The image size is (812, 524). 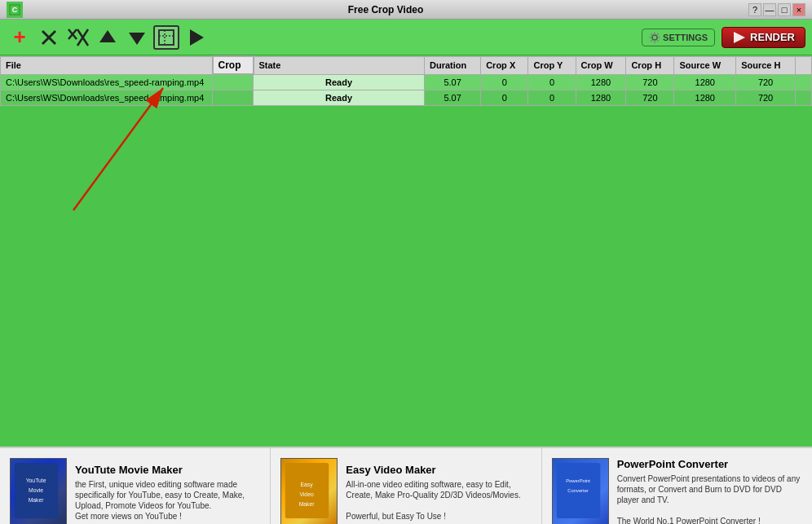 I want to click on file-list-container: File Crop State Duration Crop X Crop Y C…, so click(x=406, y=81).